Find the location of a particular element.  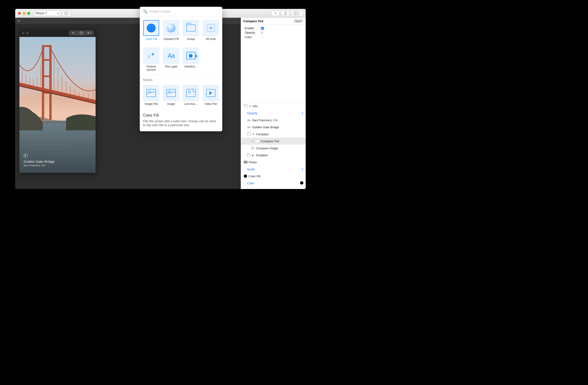

device-select: iPhone 7 ▲▼ is located at coordinates (47, 13).